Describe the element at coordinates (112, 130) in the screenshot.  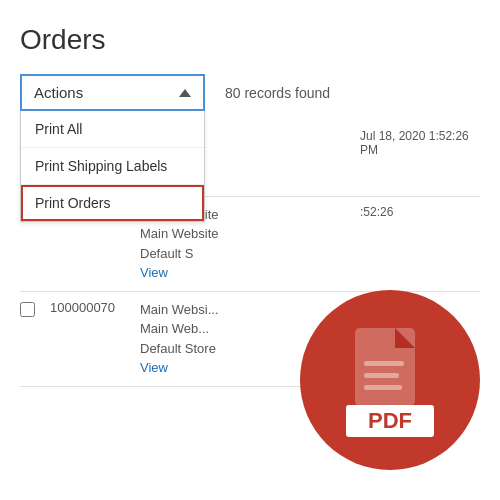
I see `dropdown-item-print-all: Print All` at that location.